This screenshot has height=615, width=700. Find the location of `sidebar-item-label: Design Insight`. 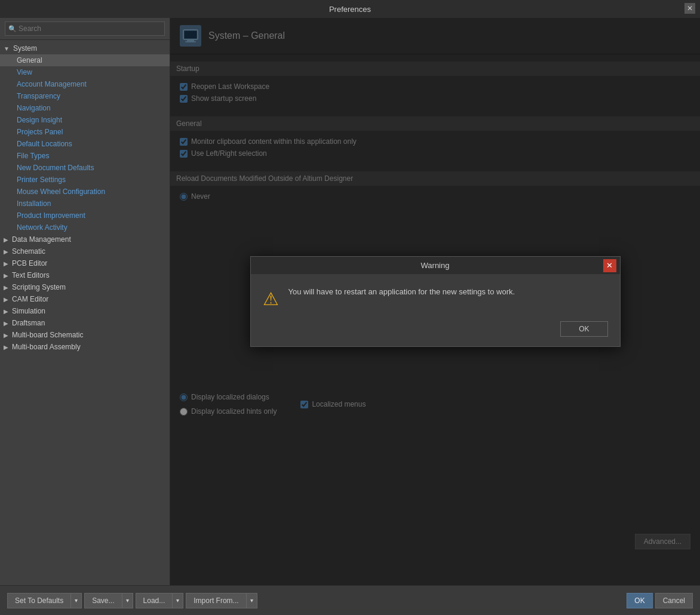

sidebar-item-label: Design Insight is located at coordinates (39, 120).